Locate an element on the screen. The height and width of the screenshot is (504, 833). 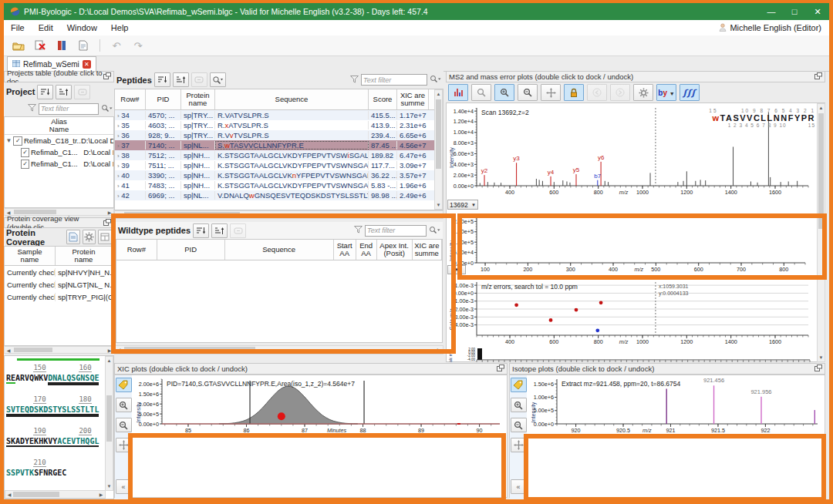
current-user-label: Michelle English (Editor) is located at coordinates (776, 28).